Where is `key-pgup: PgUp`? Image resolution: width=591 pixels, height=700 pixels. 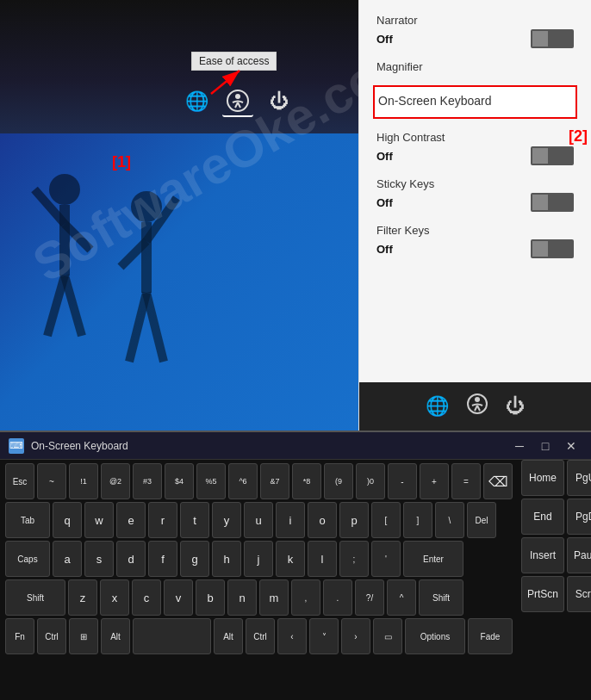
key-pgup: PgUp is located at coordinates (579, 478).